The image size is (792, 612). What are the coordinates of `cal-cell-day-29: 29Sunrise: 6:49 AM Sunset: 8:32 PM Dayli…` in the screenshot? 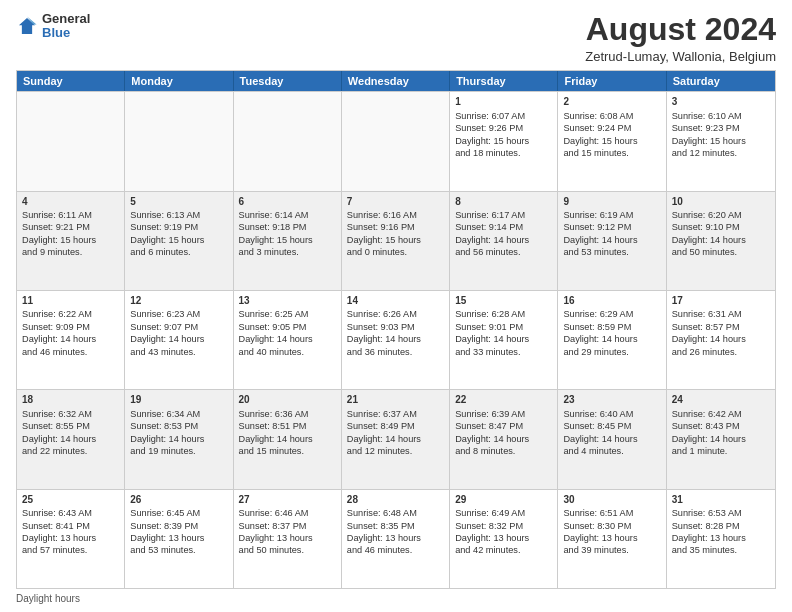 It's located at (504, 539).